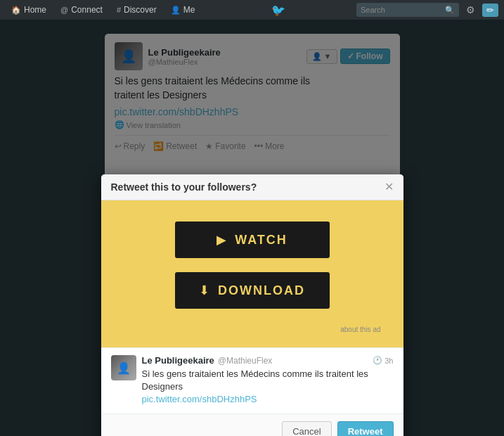  Describe the element at coordinates (268, 387) in the screenshot. I see `modal-tweet-text: Si les gens traitaient les Médecins comm…` at that location.